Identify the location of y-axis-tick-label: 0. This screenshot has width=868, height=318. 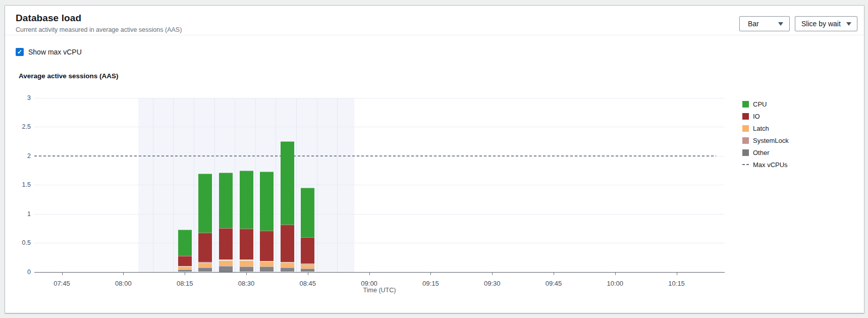
(21, 272).